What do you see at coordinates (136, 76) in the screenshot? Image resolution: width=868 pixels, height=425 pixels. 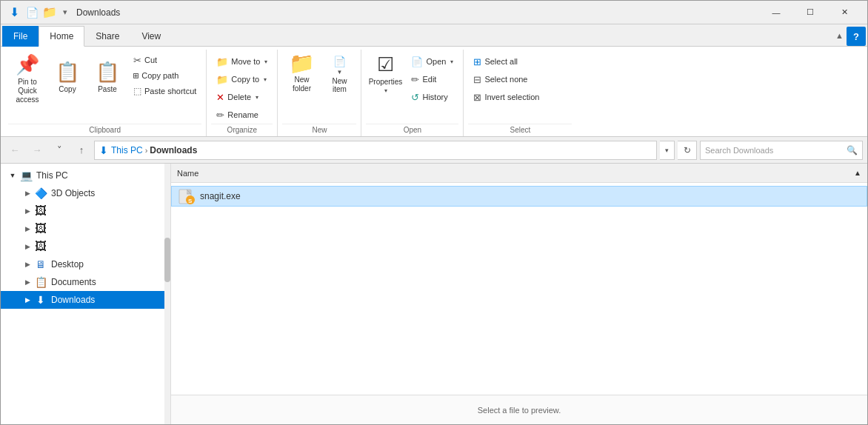 I see `copy-path-icon: ⊞` at bounding box center [136, 76].